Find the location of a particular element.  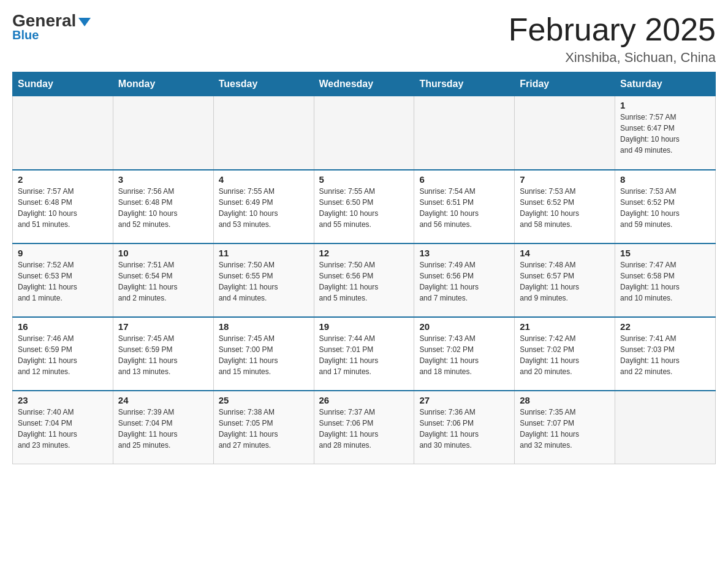

calendar-cell: 13Sunrise: 7:49 AMSunset: 6:56 PMDayligh… is located at coordinates (464, 280).